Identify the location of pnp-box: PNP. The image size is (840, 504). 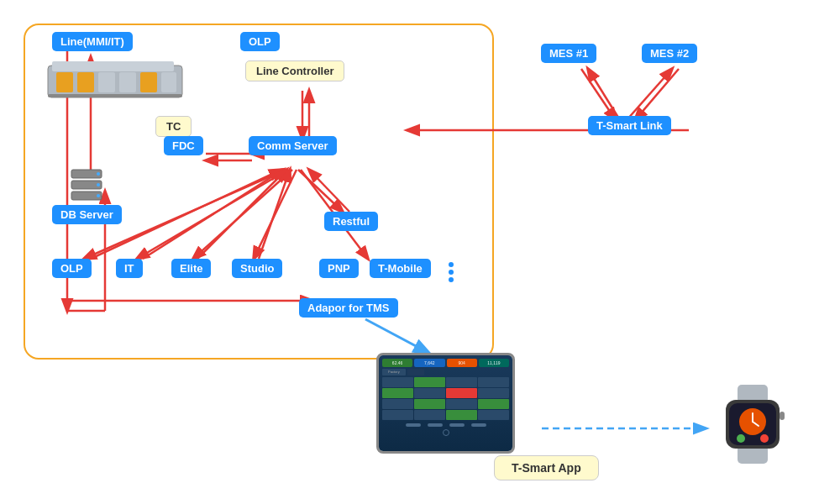
(339, 269).